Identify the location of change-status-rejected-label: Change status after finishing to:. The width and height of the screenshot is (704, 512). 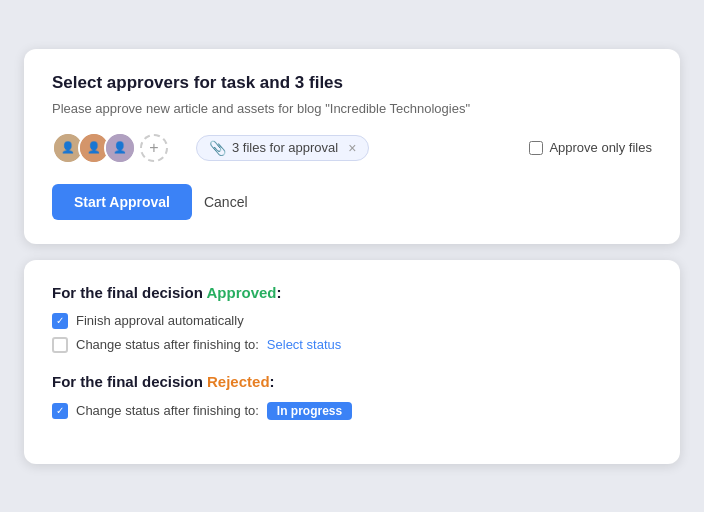
(168, 410).